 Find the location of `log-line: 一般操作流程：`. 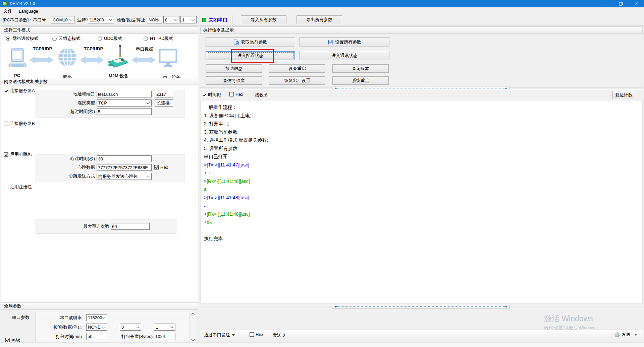

log-line: 一般操作流程： is located at coordinates (421, 107).